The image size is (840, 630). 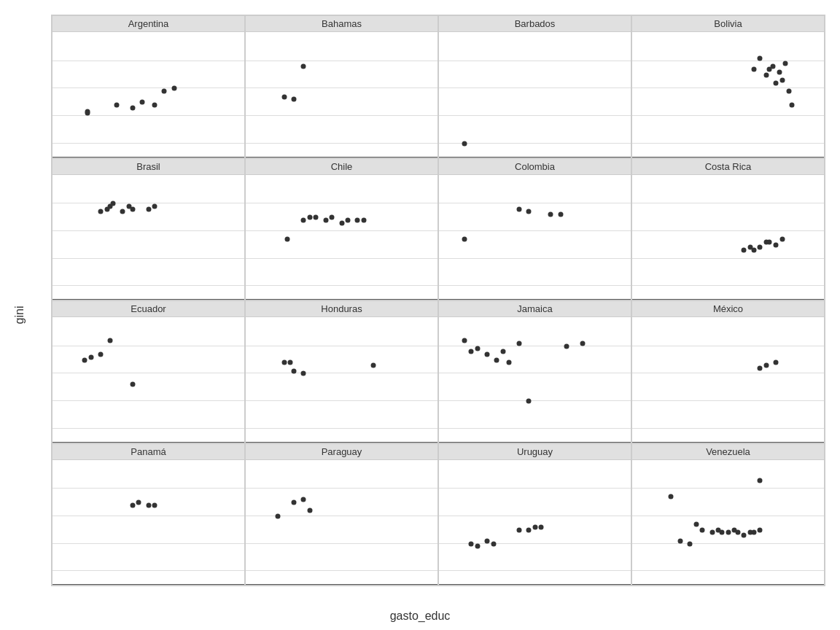 I want to click on facet-venezuela: Venezuela246, so click(x=728, y=515).